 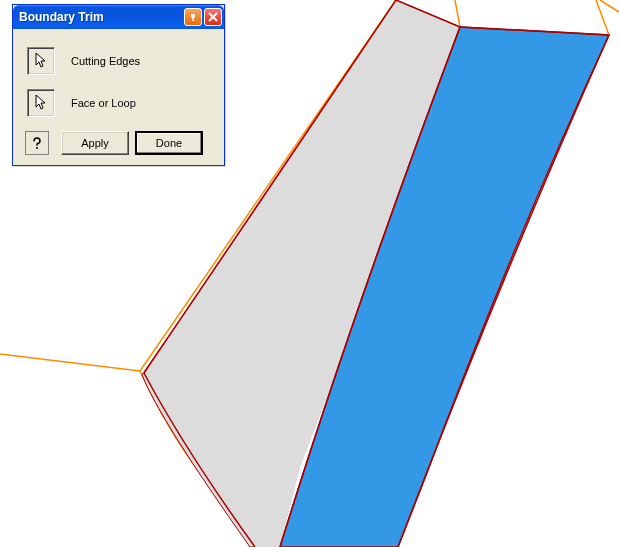 What do you see at coordinates (95, 143) in the screenshot?
I see `apply-button: Apply` at bounding box center [95, 143].